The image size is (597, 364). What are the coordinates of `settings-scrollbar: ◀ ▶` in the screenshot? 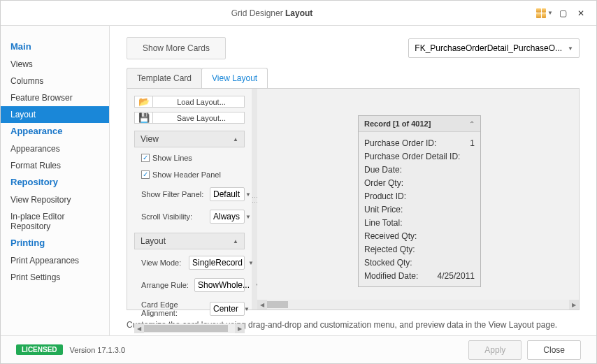 It's located at (189, 328).